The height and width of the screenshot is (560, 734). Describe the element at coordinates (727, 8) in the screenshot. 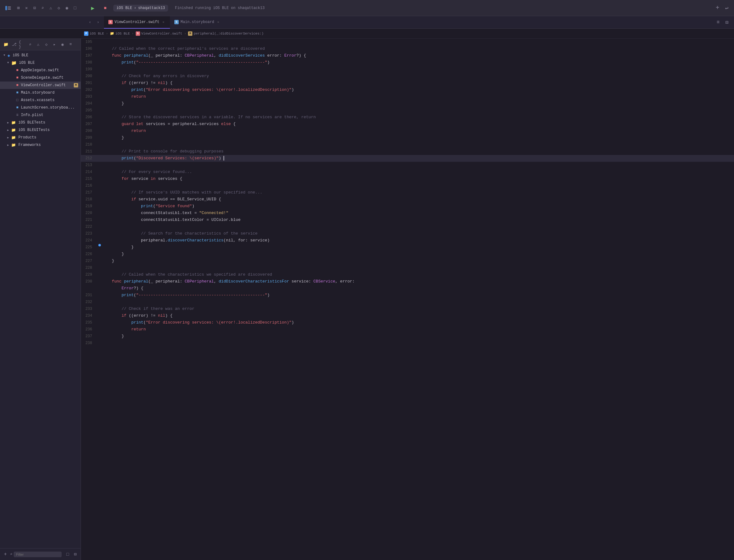

I see `return-icon: ↩` at that location.